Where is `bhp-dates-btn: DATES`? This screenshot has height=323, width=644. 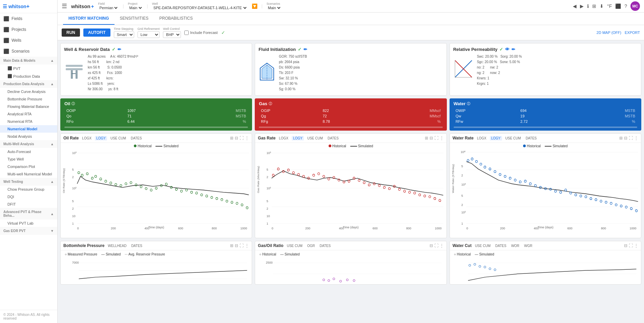 bhp-dates-btn: DATES is located at coordinates (137, 246).